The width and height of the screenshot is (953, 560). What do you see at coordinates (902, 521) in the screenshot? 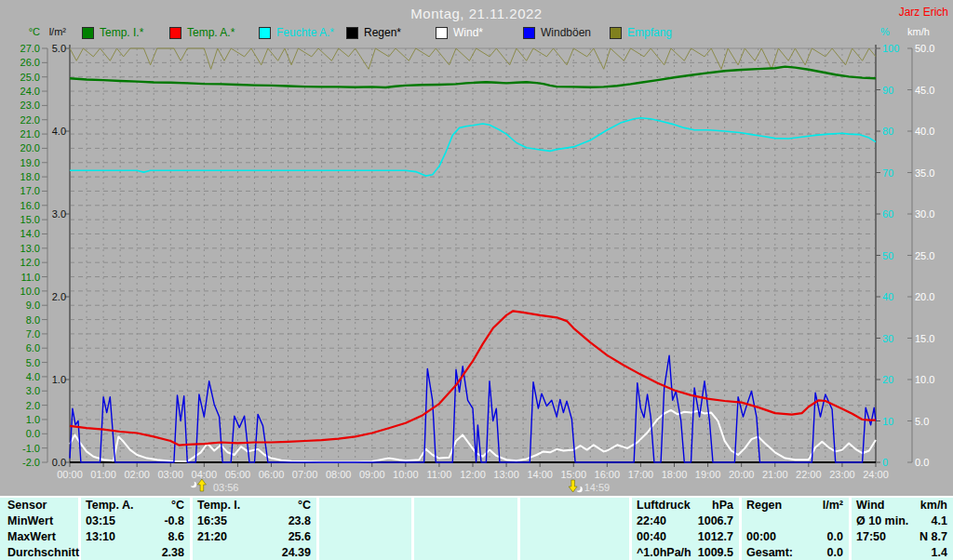
I see `table-row: Ø 10 min.4.1` at bounding box center [902, 521].